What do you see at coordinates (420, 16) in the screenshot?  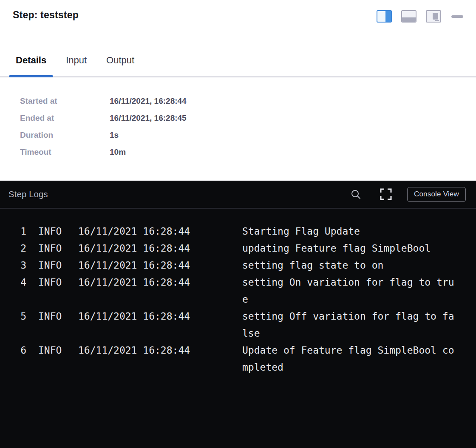 I see `layout-controls` at bounding box center [420, 16].